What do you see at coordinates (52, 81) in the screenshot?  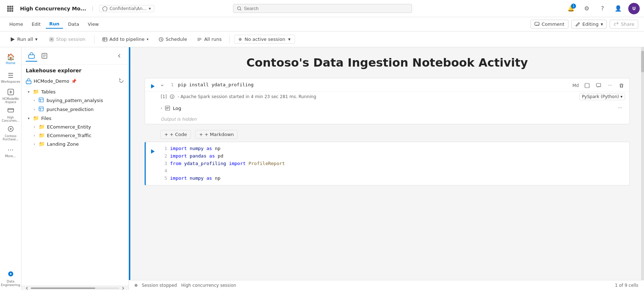 I see `lakehouse-name: HCMode_Demo` at bounding box center [52, 81].